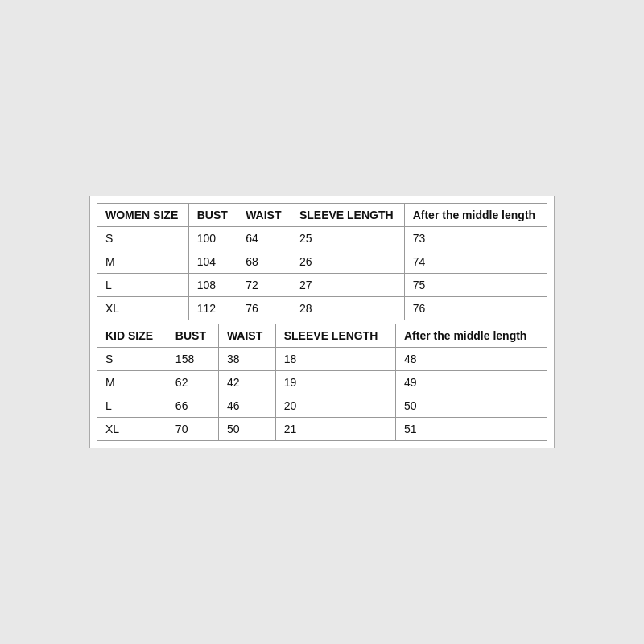  I want to click on table-cell: 62, so click(192, 383).